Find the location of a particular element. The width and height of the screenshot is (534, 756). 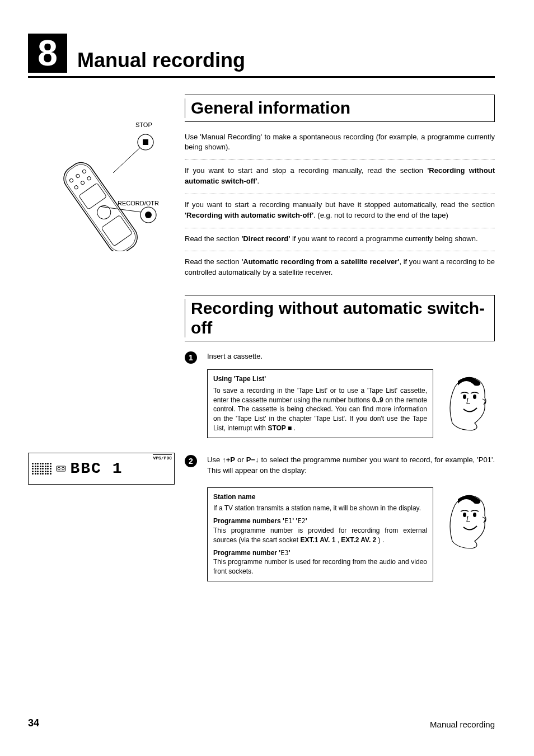

step-row-2: 2 Use ↑+P or P−↓ to select the programme… is located at coordinates (340, 466).